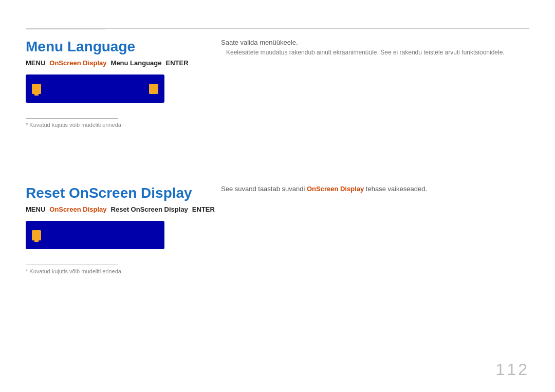 The height and width of the screenshot is (392, 555). I want to click on breadcrumb-link-1: OnScreen Display, so click(78, 63).